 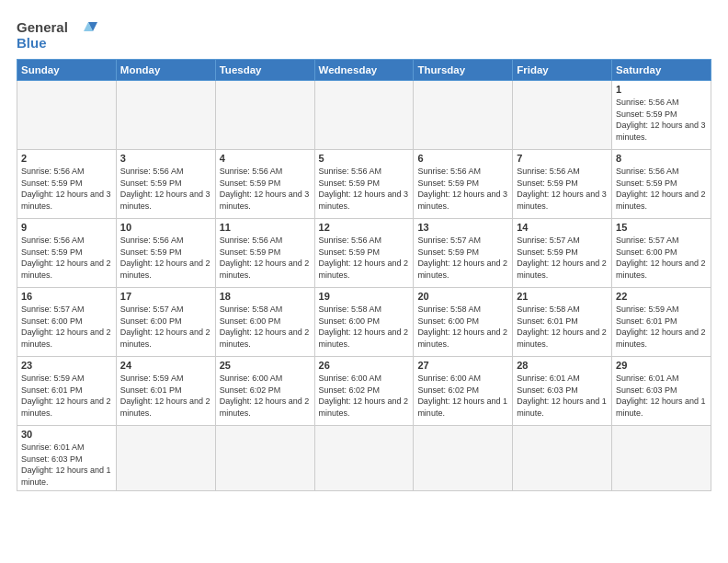 What do you see at coordinates (364, 70) in the screenshot?
I see `weekday-header-row: SundayMondayTuesdayWednesdayThursdayFrid…` at bounding box center [364, 70].